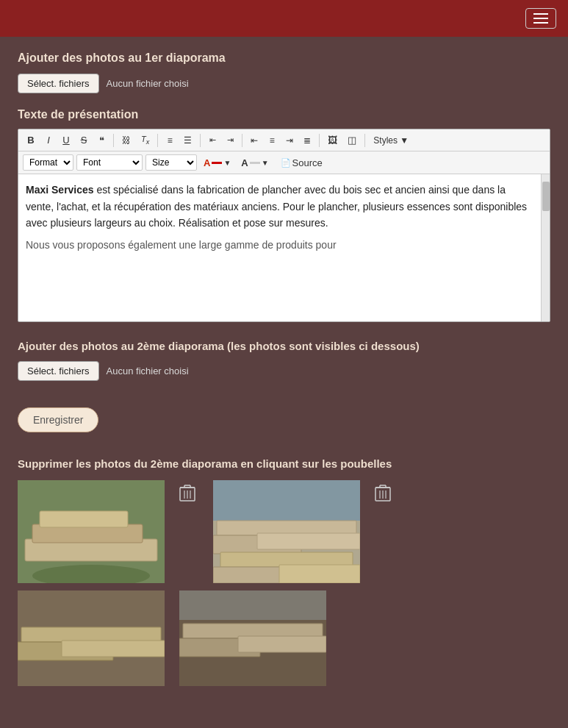  What do you see at coordinates (287, 532) in the screenshot?
I see `photo-img-2-svg` at bounding box center [287, 532].